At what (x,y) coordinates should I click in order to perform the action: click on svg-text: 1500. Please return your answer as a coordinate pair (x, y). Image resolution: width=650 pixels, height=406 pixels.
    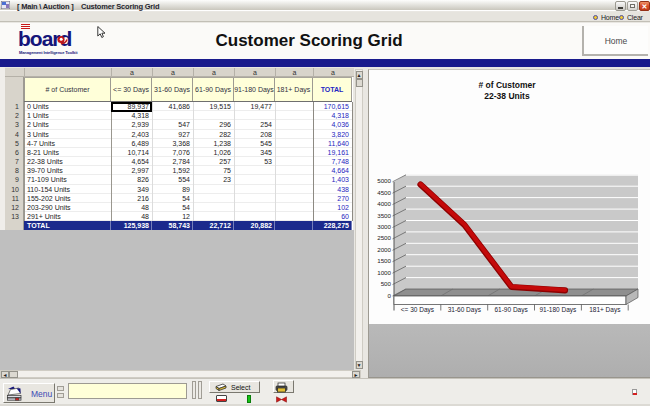
    Looking at the image, I should click on (384, 260).